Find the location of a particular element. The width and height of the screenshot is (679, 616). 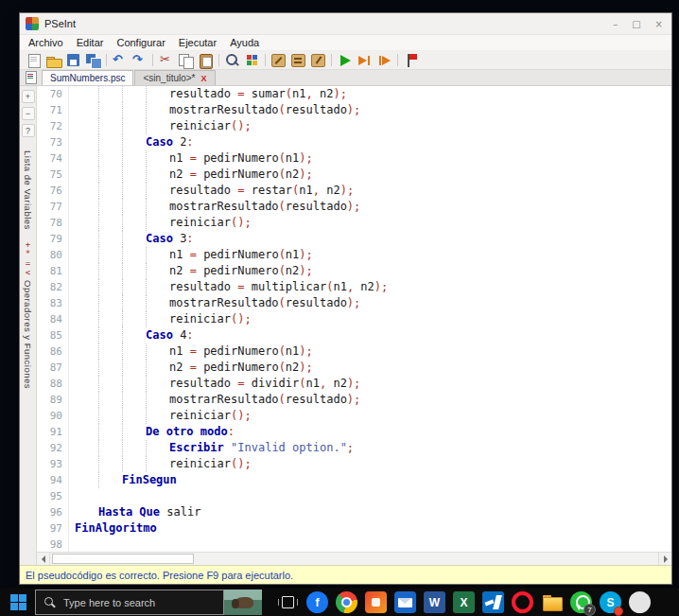

code-token: ( is located at coordinates (303, 383).